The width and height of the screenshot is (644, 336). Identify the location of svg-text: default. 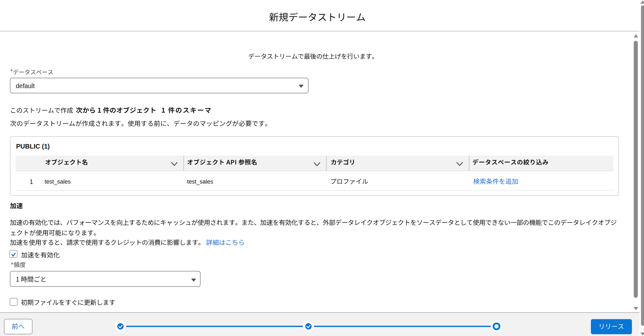
(25, 86).